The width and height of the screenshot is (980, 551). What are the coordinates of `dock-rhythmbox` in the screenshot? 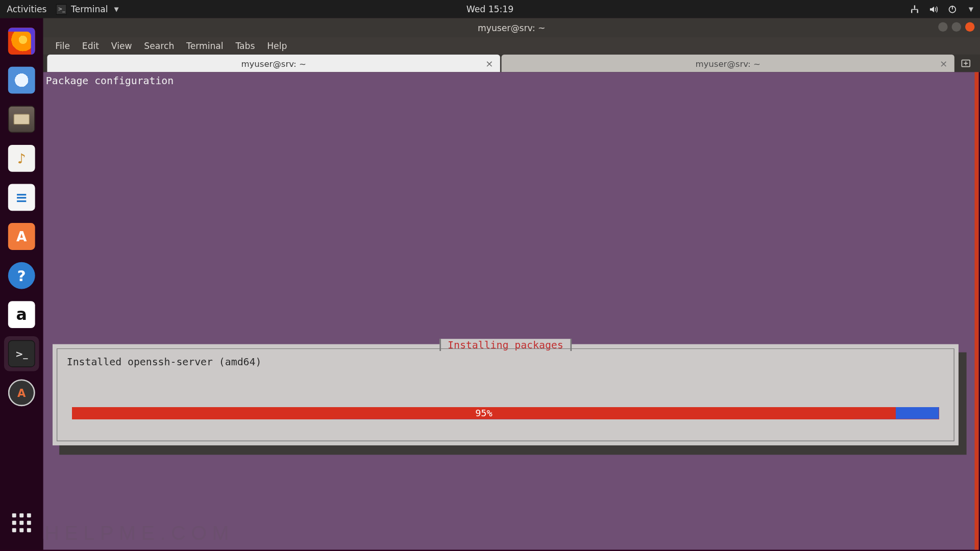 It's located at (21, 158).